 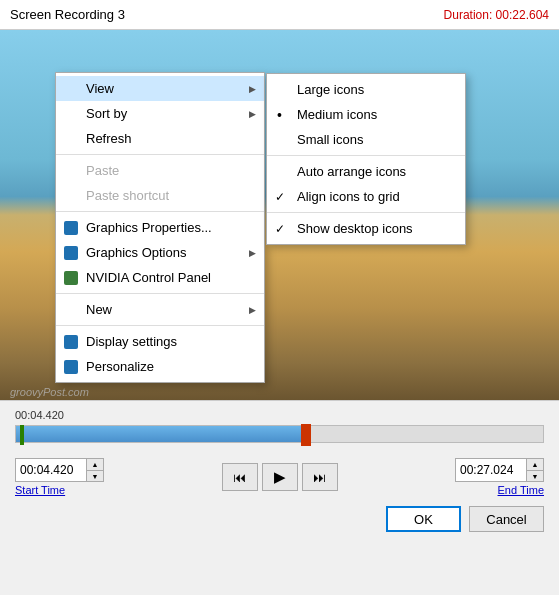 I want to click on menu-label-new: New, so click(x=99, y=310).